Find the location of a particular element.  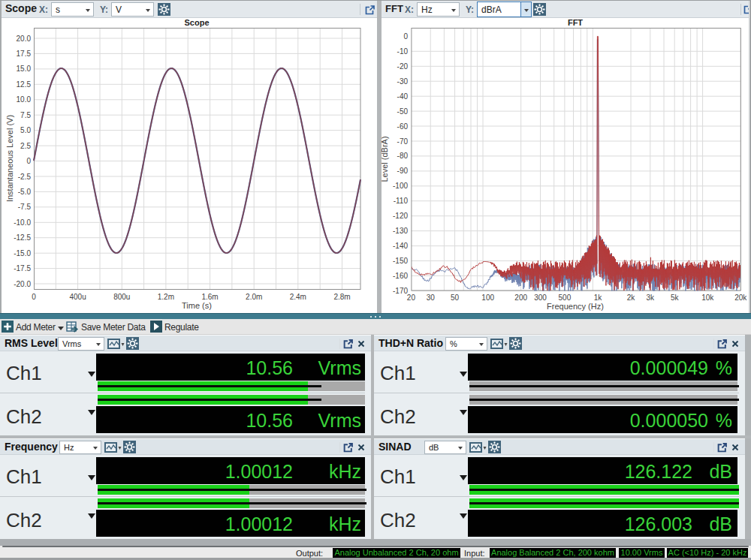

svg-text: FFT is located at coordinates (575, 23).